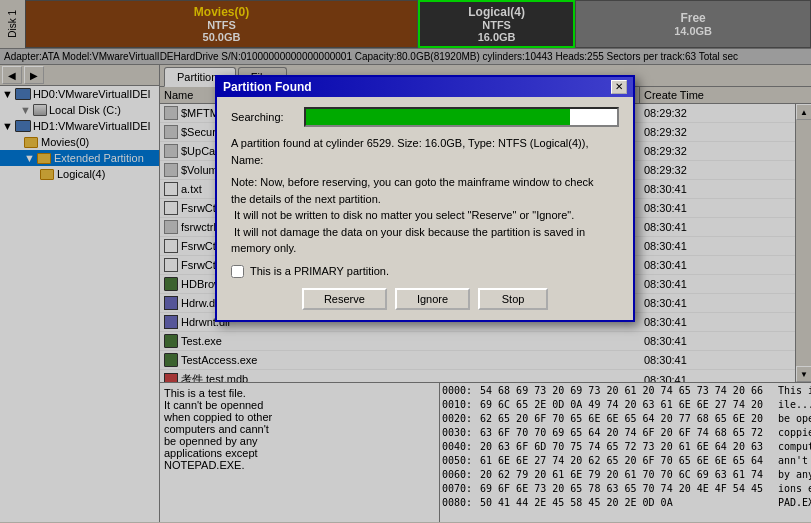 The image size is (811, 523). What do you see at coordinates (432, 299) in the screenshot?
I see `ignore-button: Ignore` at bounding box center [432, 299].